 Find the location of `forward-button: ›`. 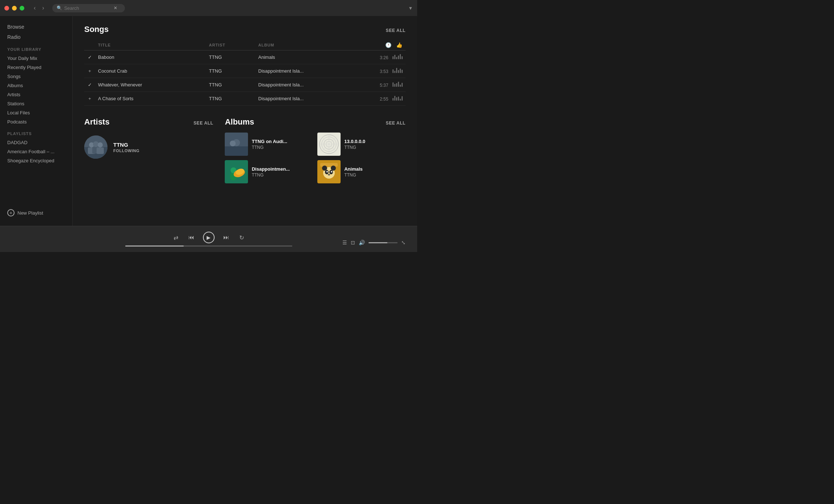

forward-button: › is located at coordinates (43, 8).